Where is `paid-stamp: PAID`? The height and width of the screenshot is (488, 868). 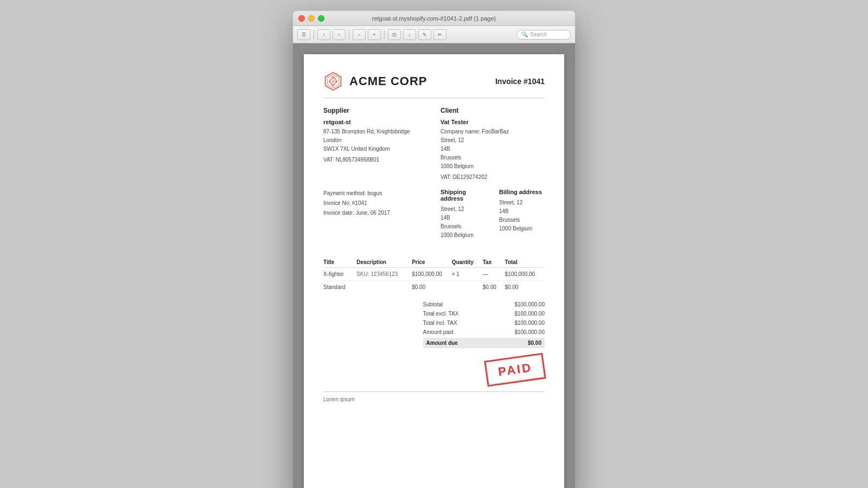
paid-stamp: PAID is located at coordinates (515, 370).